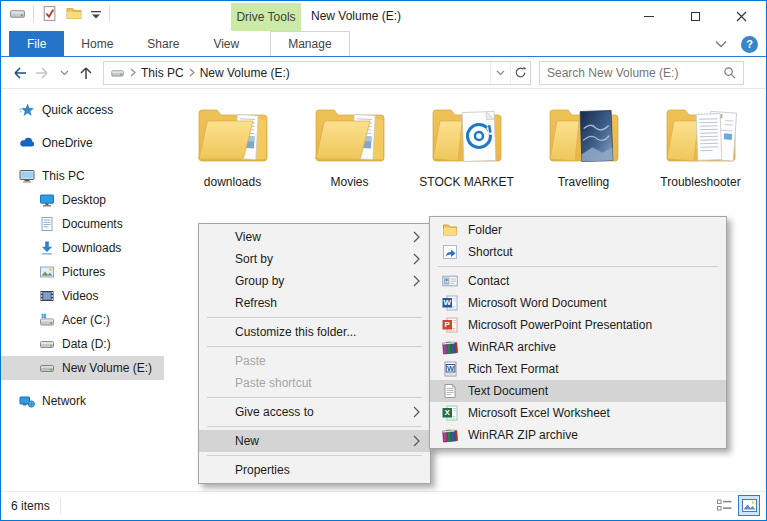 This screenshot has width=767, height=521. I want to click on sidebar-item-label: Quick access, so click(78, 110).